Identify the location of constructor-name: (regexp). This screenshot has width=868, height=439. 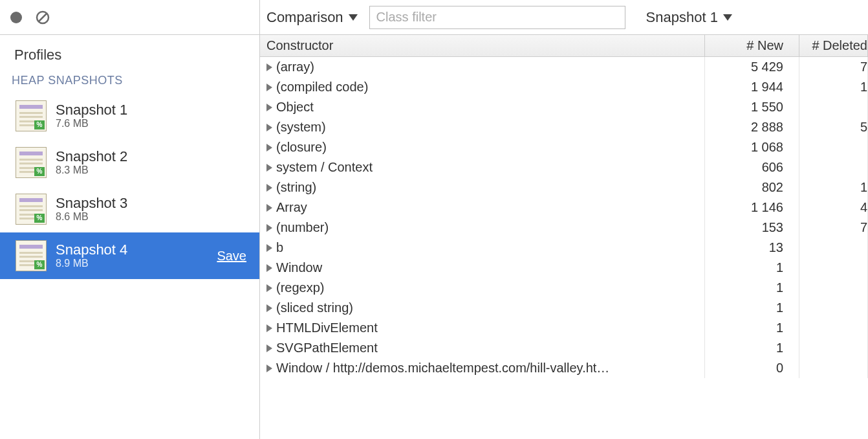
(300, 287).